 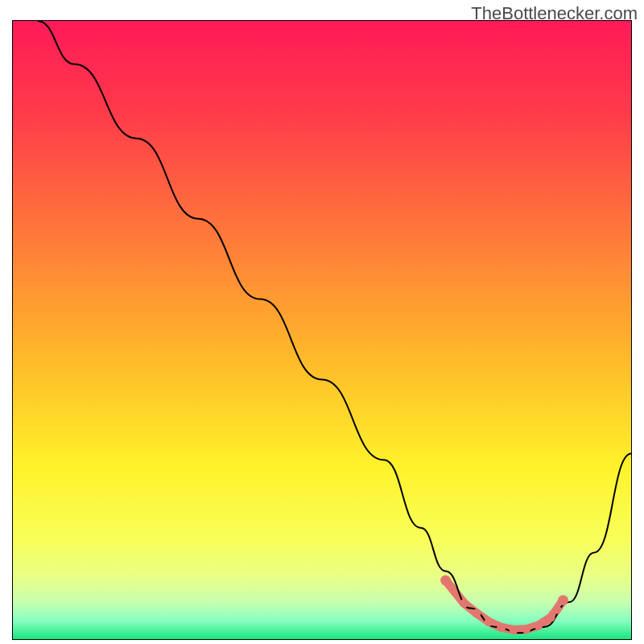 What do you see at coordinates (554, 14) in the screenshot?
I see `watermark-text: TheBottlenecker.com` at bounding box center [554, 14].